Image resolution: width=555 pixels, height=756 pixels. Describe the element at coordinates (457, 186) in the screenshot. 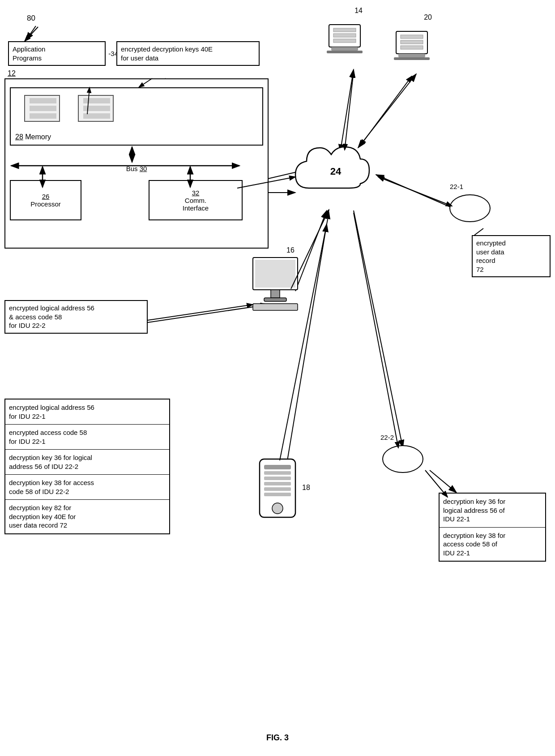

I see `ref-22-1-label: 22-1` at that location.